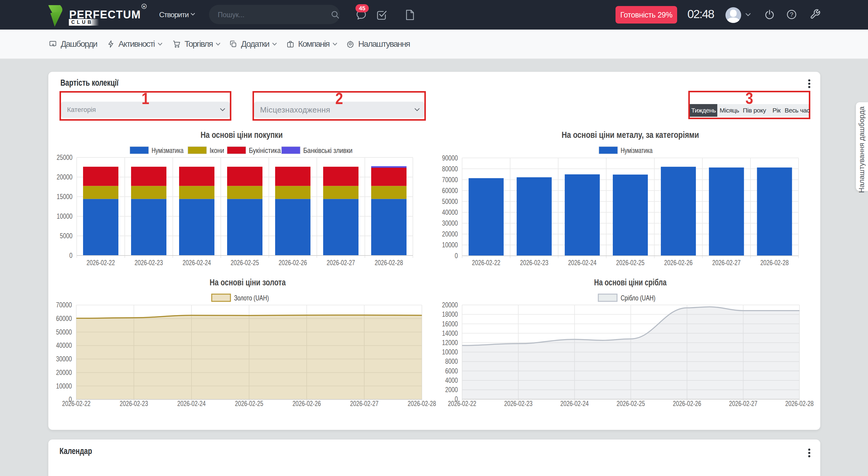  I want to click on svg-text: Золото (UAH), so click(251, 298).